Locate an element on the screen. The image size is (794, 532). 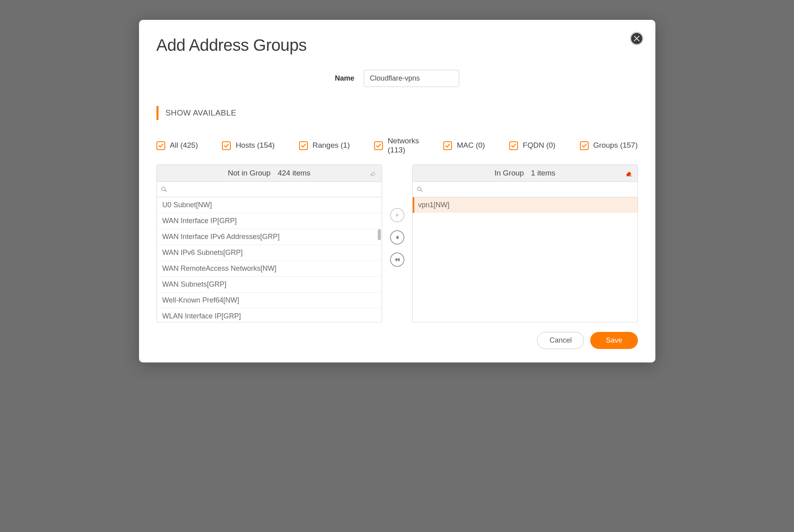
not-in-group-header: Not in Group 424 items is located at coordinates (269, 173).